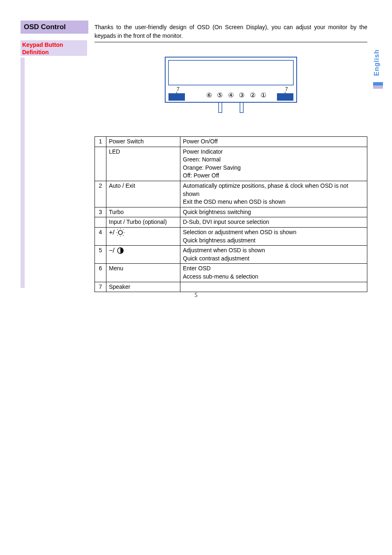  I want to click on keypad-diagram: 7 7 ⑥ ⑤ ④ ③ ② ①, so click(231, 86).